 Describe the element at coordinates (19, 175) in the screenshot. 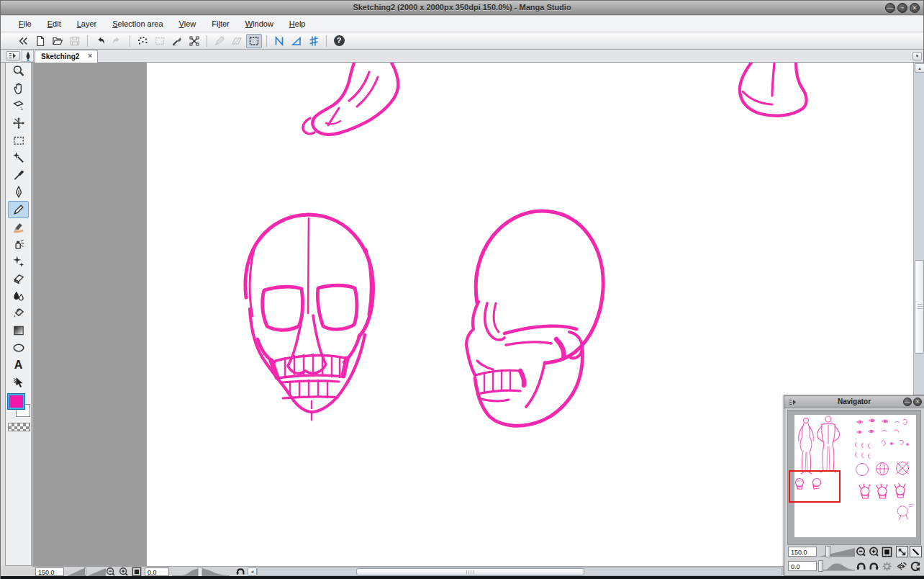

I see `eyedropper-tool` at that location.